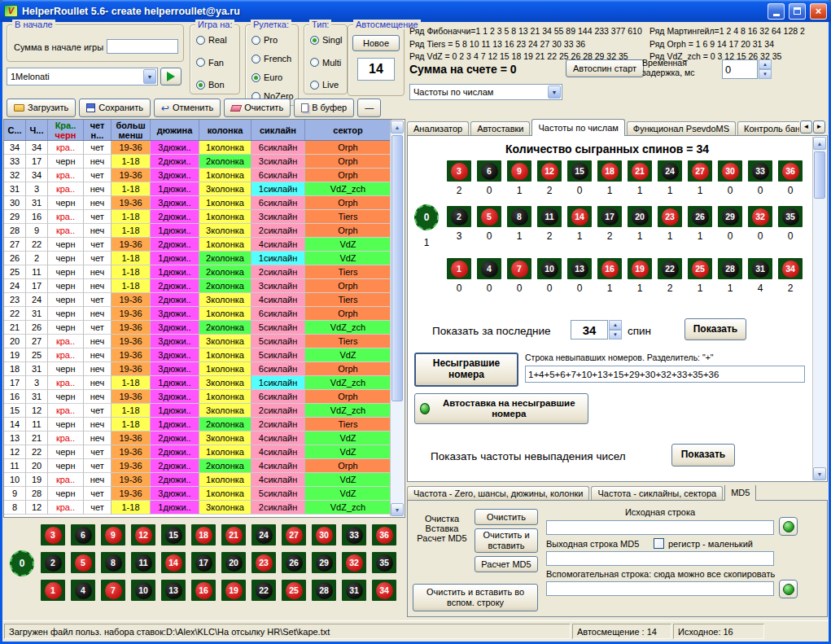  What do you see at coordinates (198, 438) in the screenshot?
I see `table-row: 1321кра..неч19-362дюжи..3колонка4сиклайн…` at bounding box center [198, 438].